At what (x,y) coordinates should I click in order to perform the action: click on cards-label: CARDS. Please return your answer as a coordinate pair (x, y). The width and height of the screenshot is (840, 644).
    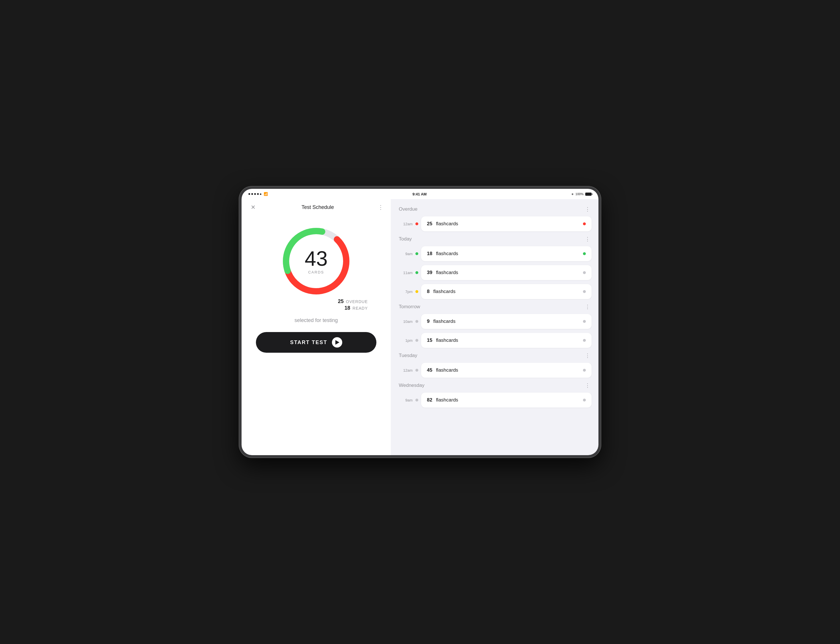
    Looking at the image, I should click on (316, 272).